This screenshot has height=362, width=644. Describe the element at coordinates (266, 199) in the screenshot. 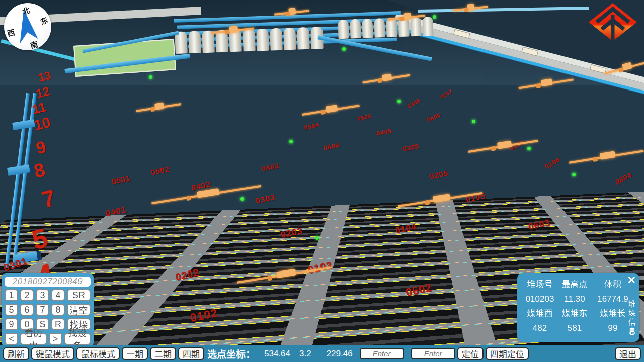

I see `pile-id-label: 0303` at that location.